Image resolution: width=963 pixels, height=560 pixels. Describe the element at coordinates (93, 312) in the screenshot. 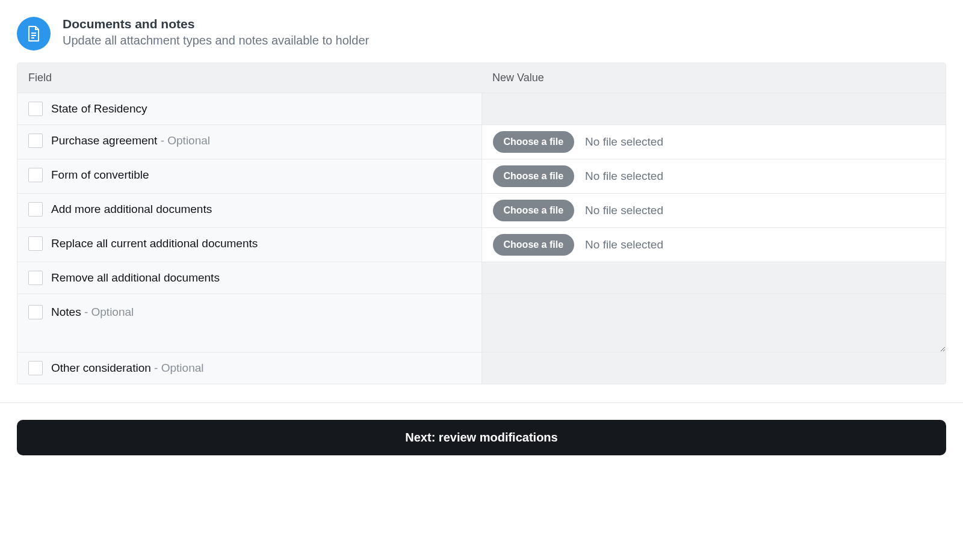

I see `field-label: Notes - Optional` at that location.